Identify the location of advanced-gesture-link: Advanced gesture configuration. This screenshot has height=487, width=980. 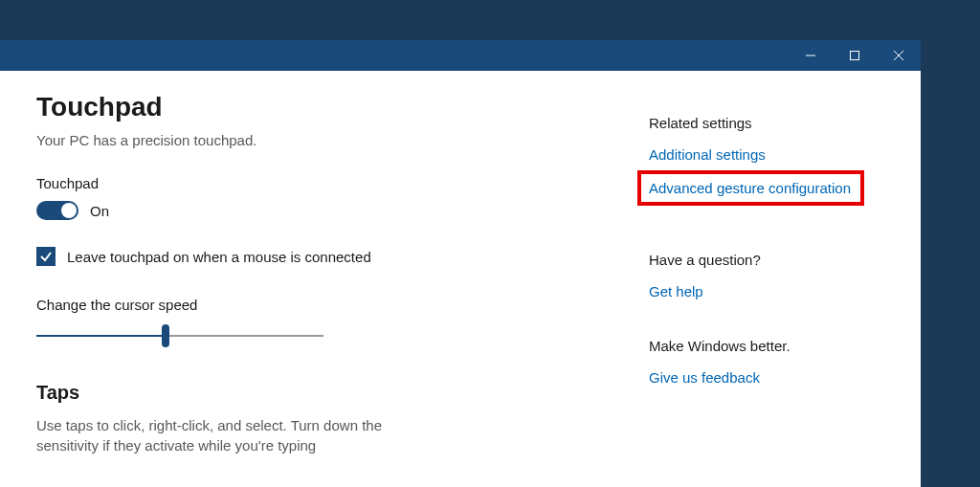
(750, 188).